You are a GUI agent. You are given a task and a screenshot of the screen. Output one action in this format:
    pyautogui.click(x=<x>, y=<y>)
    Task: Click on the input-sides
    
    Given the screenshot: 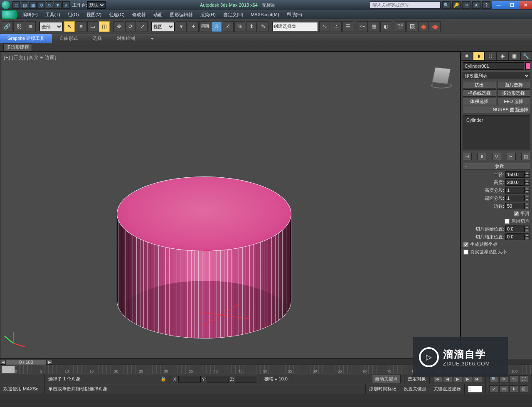 What is the action you would take?
    pyautogui.click(x=515, y=206)
    